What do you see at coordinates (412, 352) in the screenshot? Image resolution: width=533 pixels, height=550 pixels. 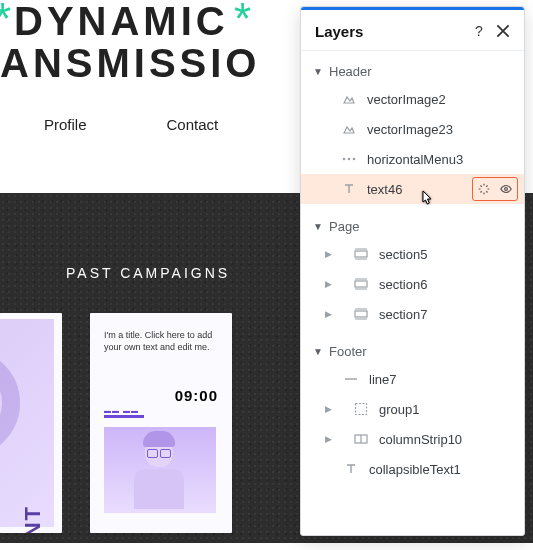 I see `group-footer: ▼ Footer` at bounding box center [412, 352].